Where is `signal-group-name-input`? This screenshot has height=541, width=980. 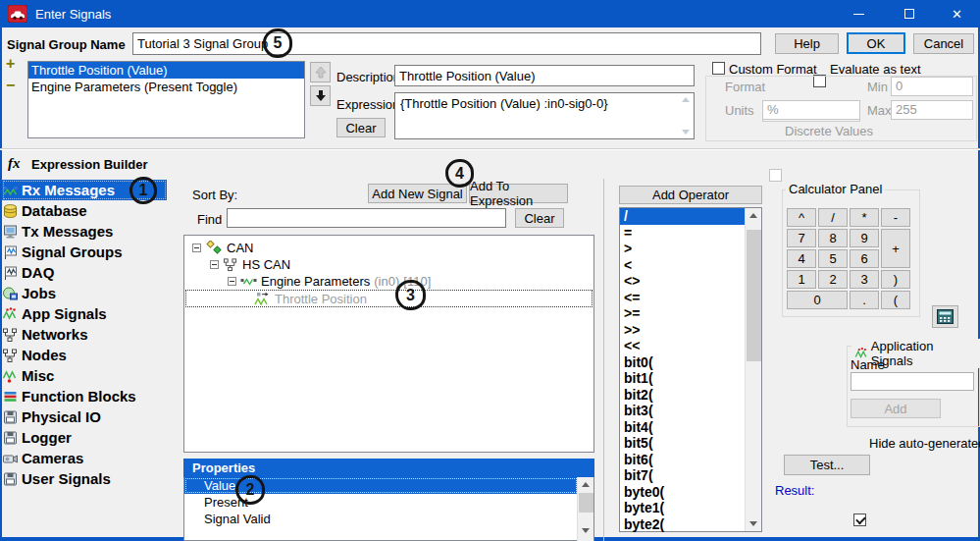
signal-group-name-input is located at coordinates (447, 43).